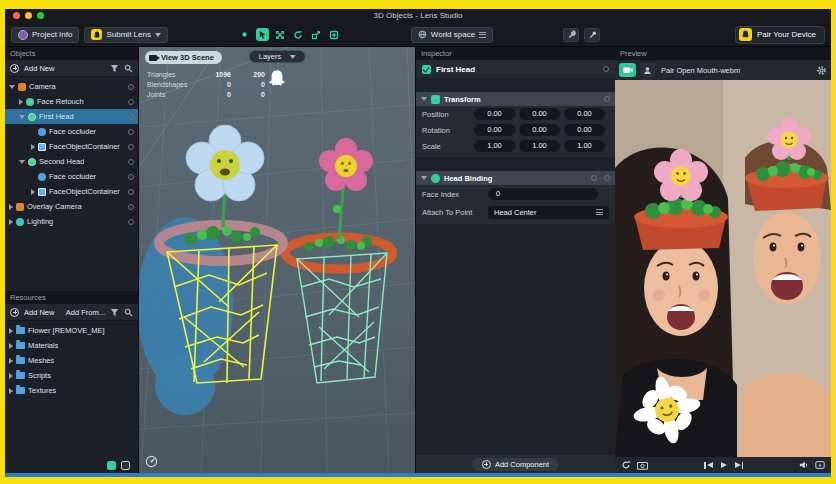 The height and width of the screenshot is (484, 836). What do you see at coordinates (494, 146) in the screenshot?
I see `scale-x-input: 1.00` at bounding box center [494, 146].